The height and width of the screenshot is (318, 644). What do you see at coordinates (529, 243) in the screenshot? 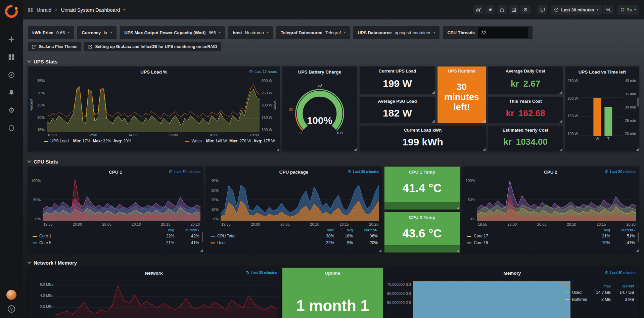
I see `legend-item: Core 16` at bounding box center [529, 243].